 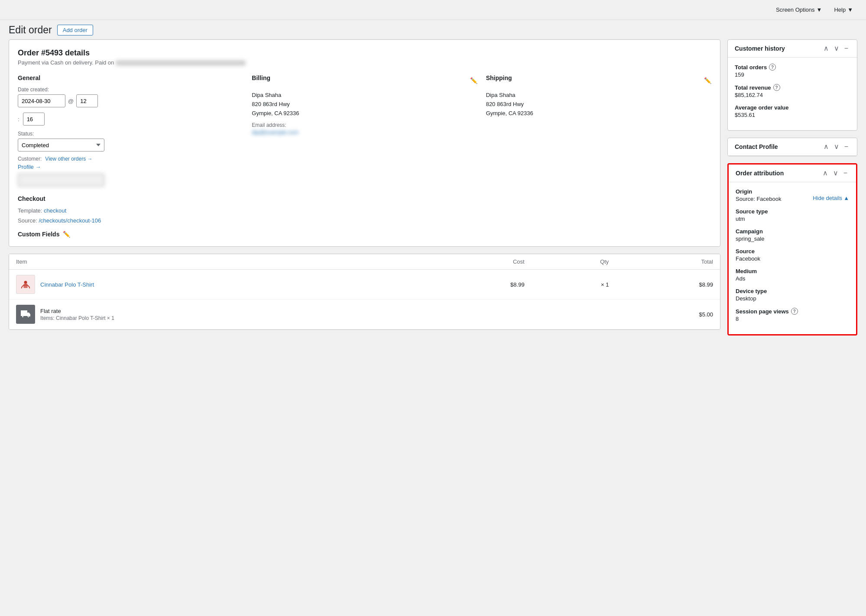 What do you see at coordinates (365, 210) in the screenshot?
I see `checkout-section: Checkout Template: checkout Source: /che…` at bounding box center [365, 210].